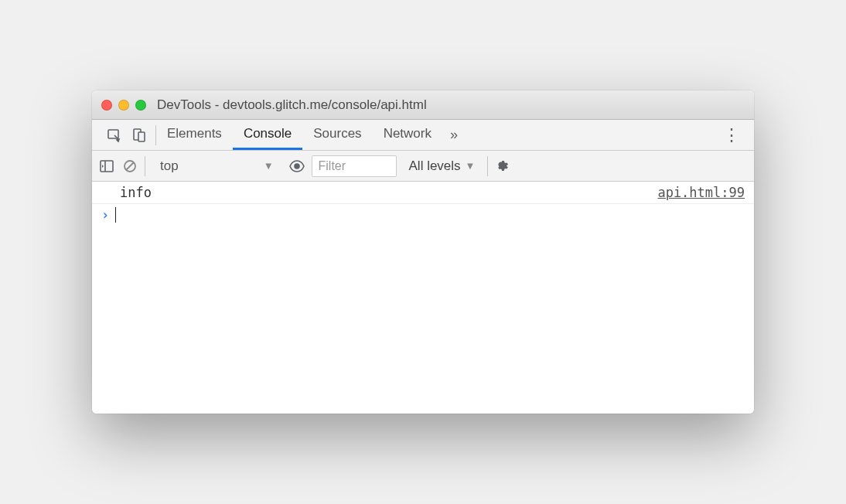 The height and width of the screenshot is (504, 846). What do you see at coordinates (423, 105) in the screenshot?
I see `titlebar: DevTools - devtools.glitch.me/console/ap…` at bounding box center [423, 105].